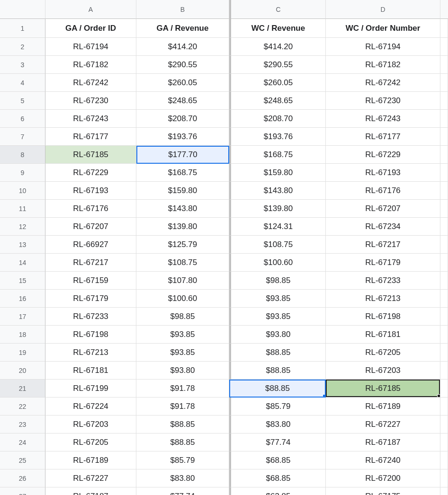 The height and width of the screenshot is (495, 448). Describe the element at coordinates (91, 47) in the screenshot. I see `cell-A2: RL-67194` at that location.